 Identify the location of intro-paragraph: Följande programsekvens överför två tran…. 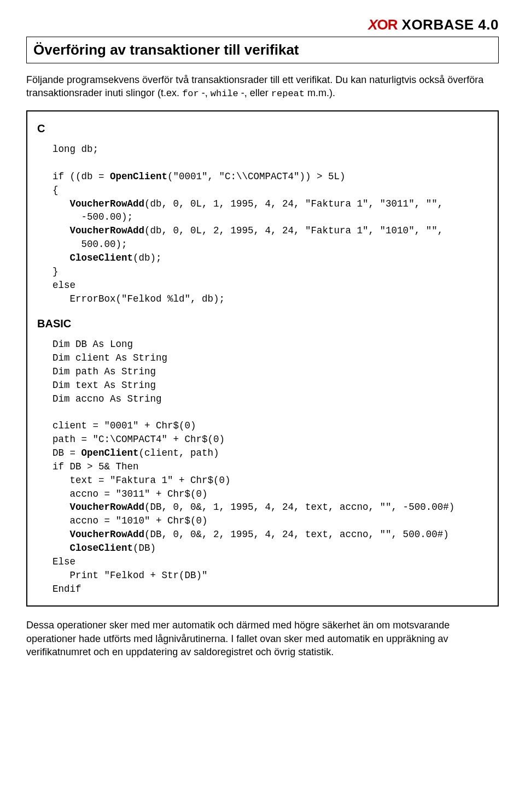
(262, 87).